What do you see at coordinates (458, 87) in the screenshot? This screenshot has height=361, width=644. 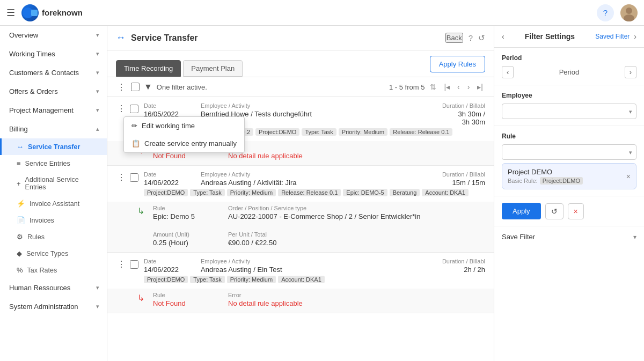 I see `prev-page-button: ‹` at bounding box center [458, 87].